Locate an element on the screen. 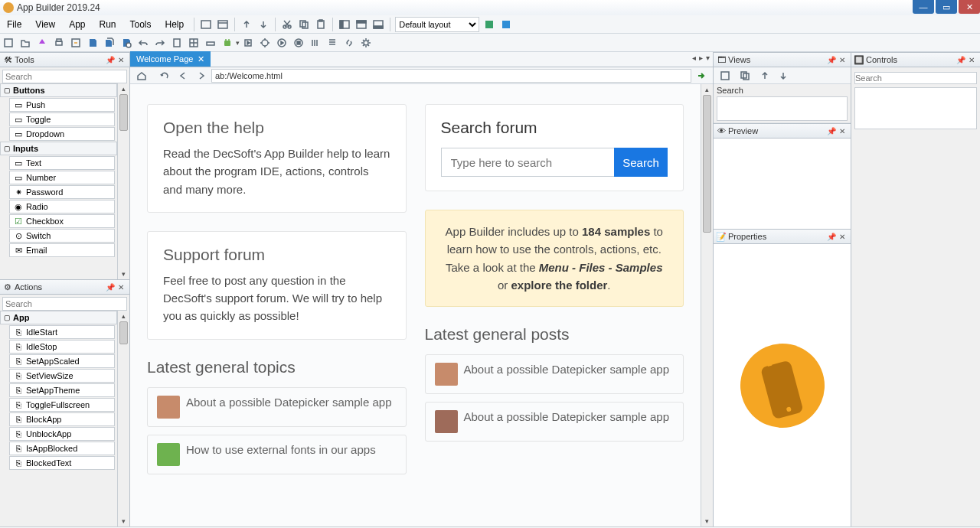 The width and height of the screenshot is (980, 528). tool-email: ✉Email is located at coordinates (62, 250).